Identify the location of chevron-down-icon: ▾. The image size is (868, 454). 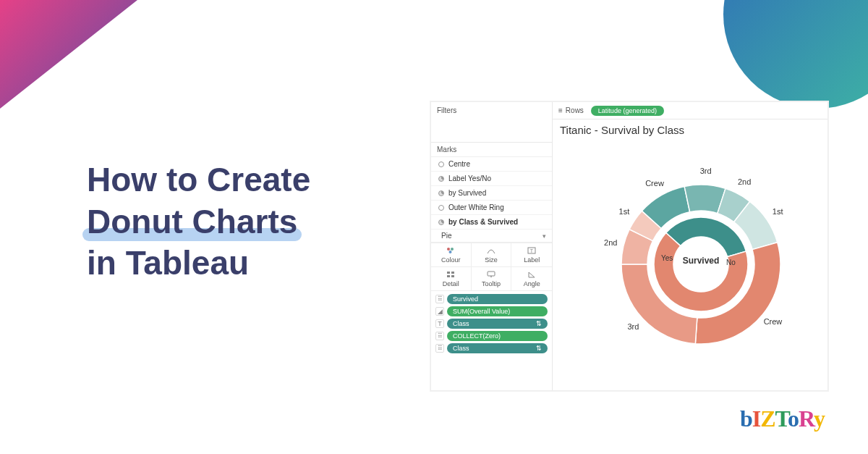
(544, 236).